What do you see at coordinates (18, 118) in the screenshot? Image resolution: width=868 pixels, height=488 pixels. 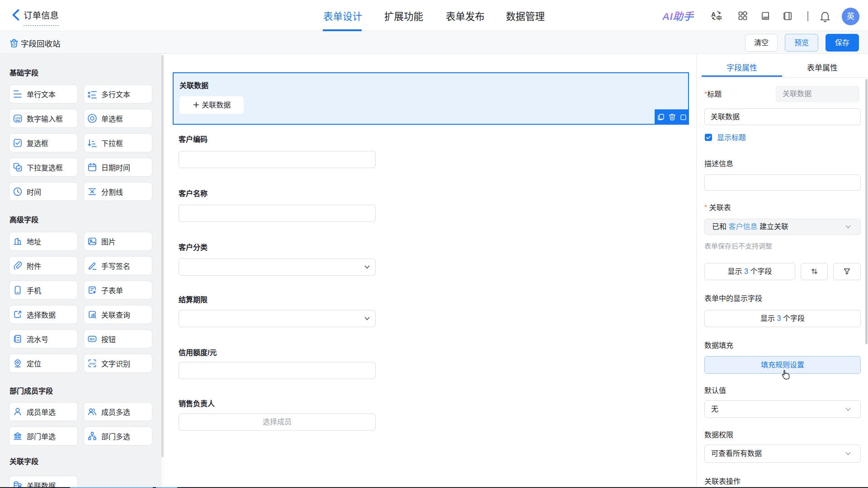 I see `svg-text: 123` at bounding box center [18, 118].